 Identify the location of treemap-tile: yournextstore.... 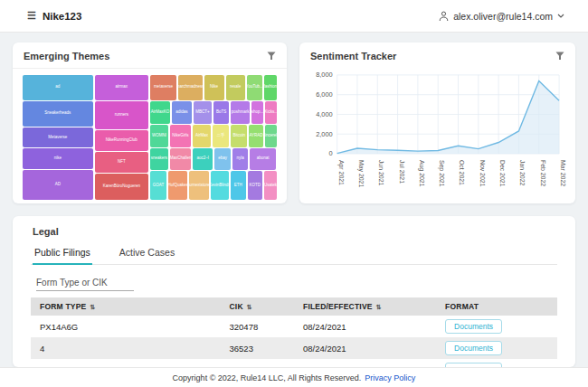
(199, 185).